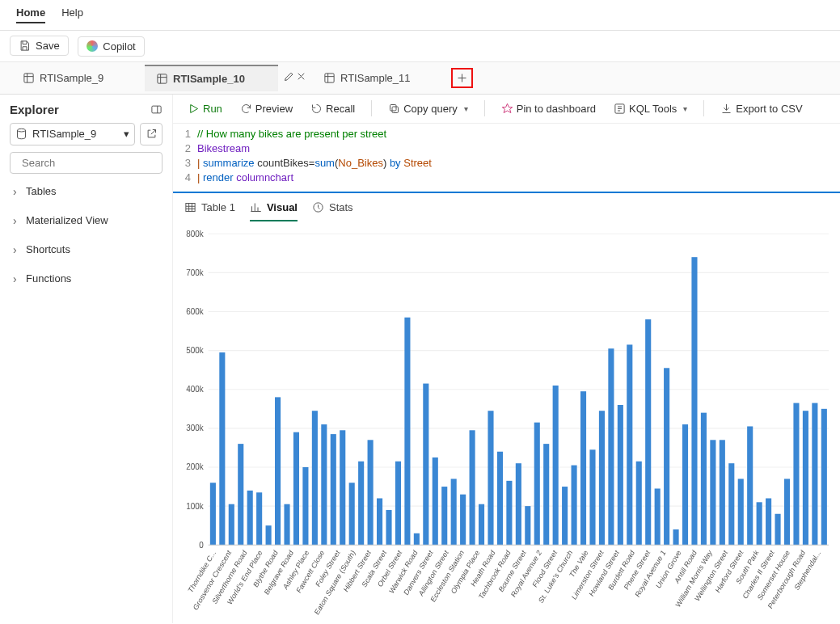  Describe the element at coordinates (289, 78) in the screenshot. I see `tab-edit-highlight` at that location.